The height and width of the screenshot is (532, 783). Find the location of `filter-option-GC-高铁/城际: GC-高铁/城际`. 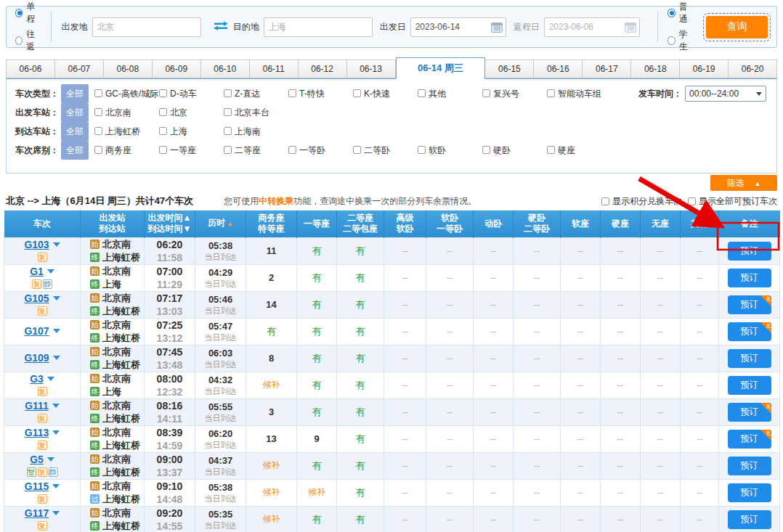

filter-option-GC-高铁/城际: GC-高铁/城际 is located at coordinates (126, 94).